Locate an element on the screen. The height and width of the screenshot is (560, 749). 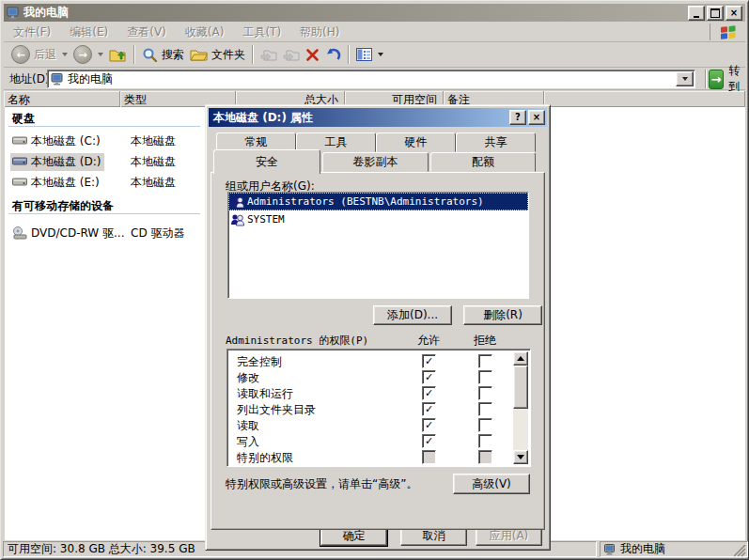
window-title: 我的电脑 is located at coordinates (46, 13).